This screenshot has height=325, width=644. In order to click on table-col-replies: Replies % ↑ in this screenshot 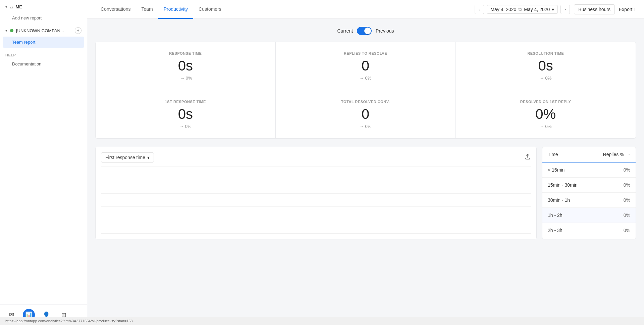, I will do `click(616, 154)`.